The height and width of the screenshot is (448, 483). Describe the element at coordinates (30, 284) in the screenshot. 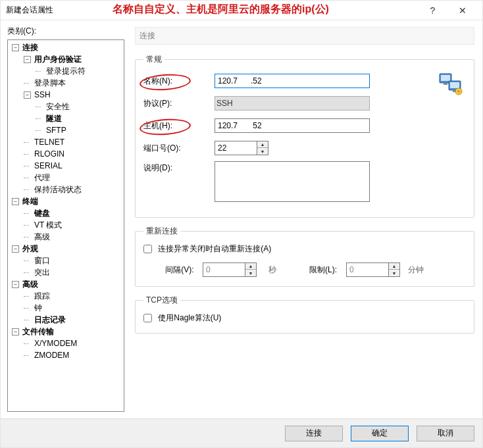

I see `tree-advanced: 高级` at that location.